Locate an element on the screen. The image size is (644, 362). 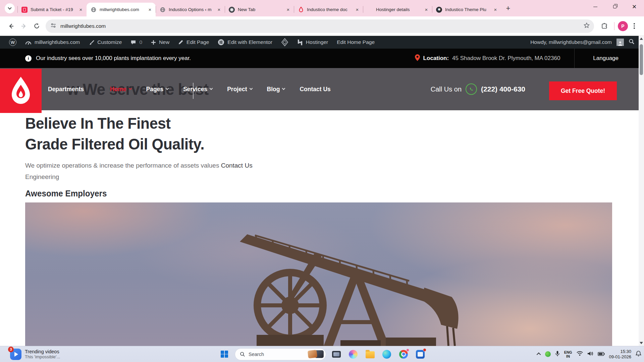
volume-icon is located at coordinates (590, 354).